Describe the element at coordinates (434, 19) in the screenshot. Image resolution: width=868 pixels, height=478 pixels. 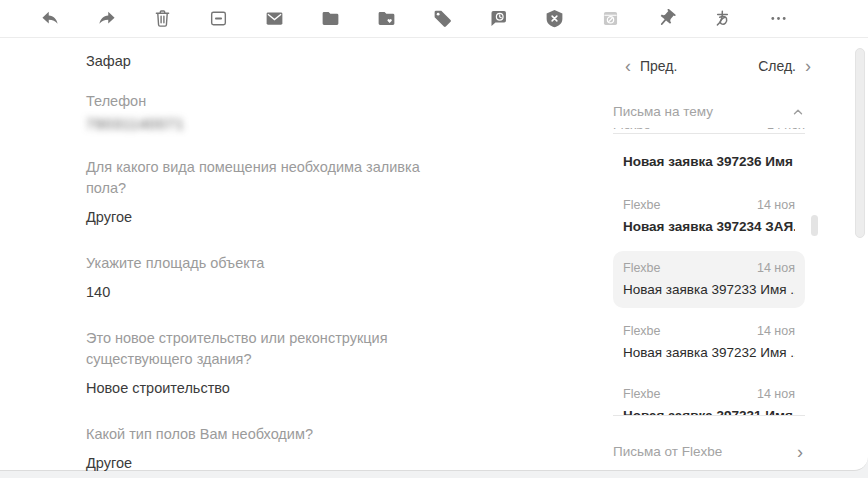
I see `message-toolbar` at that location.